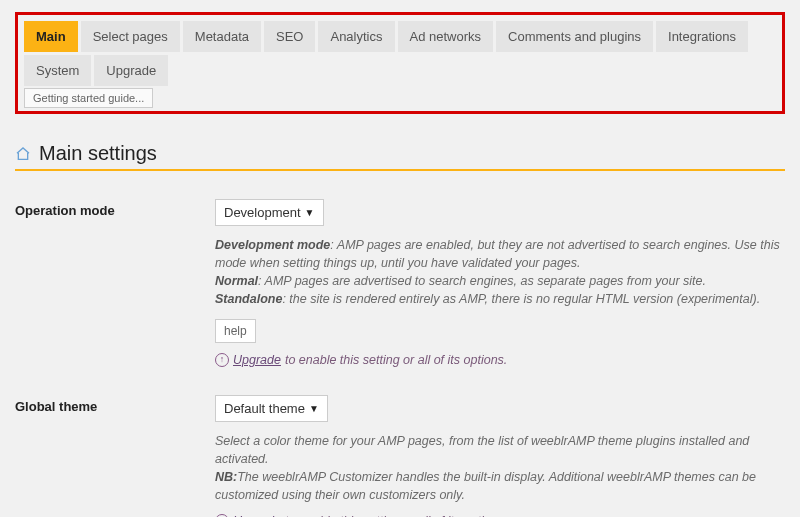 The image size is (800, 517). I want to click on desc-text: Select a color theme for your AMP pages,…, so click(482, 450).